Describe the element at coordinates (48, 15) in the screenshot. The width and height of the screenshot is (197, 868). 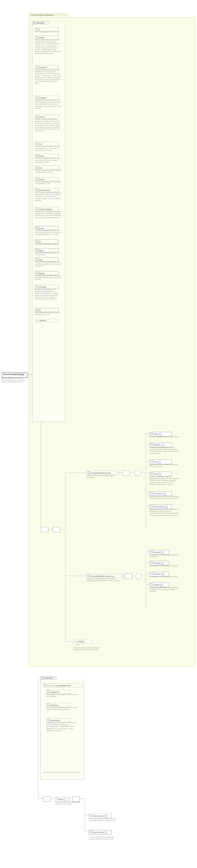
I see `extension-header: Flex1PropType (extension)` at that location.